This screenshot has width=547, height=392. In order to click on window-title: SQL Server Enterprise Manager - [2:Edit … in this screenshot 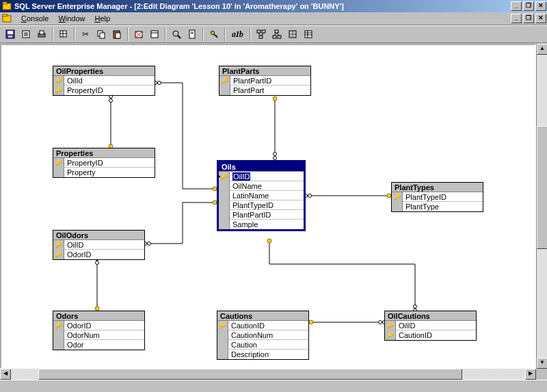, I will do `click(263, 6)`.